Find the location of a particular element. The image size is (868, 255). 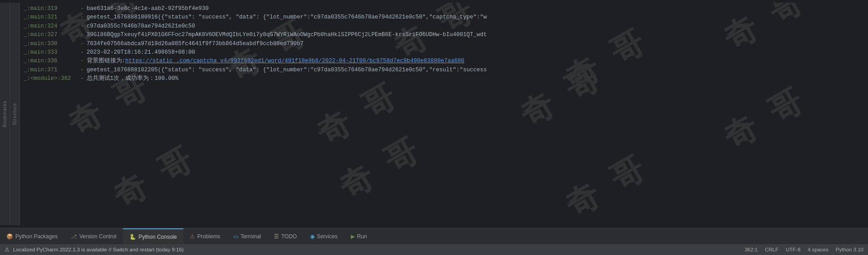

tab-run: ▶Run is located at coordinates (359, 236).